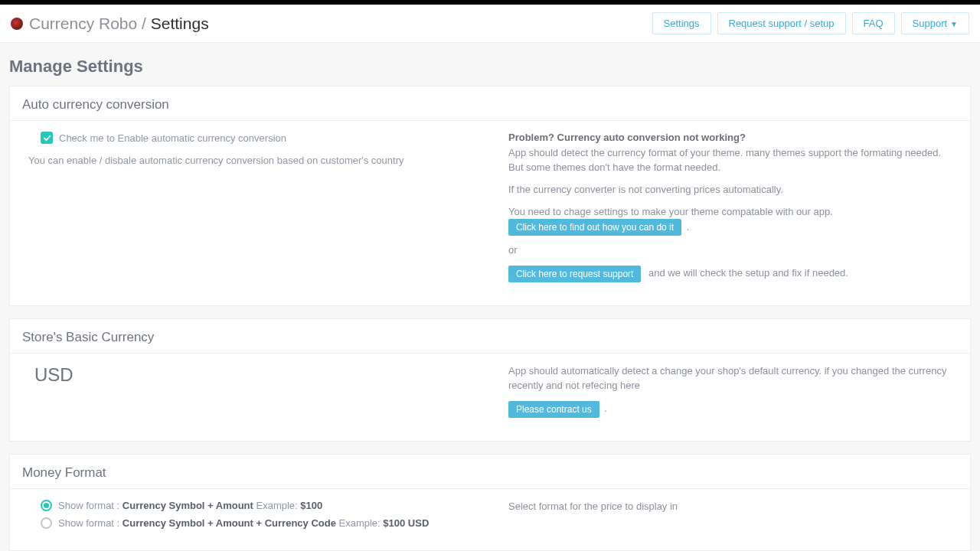 The image size is (980, 551). Describe the element at coordinates (259, 161) in the screenshot. I see `auto-desc: You can enable / disbale automatic curre…` at that location.